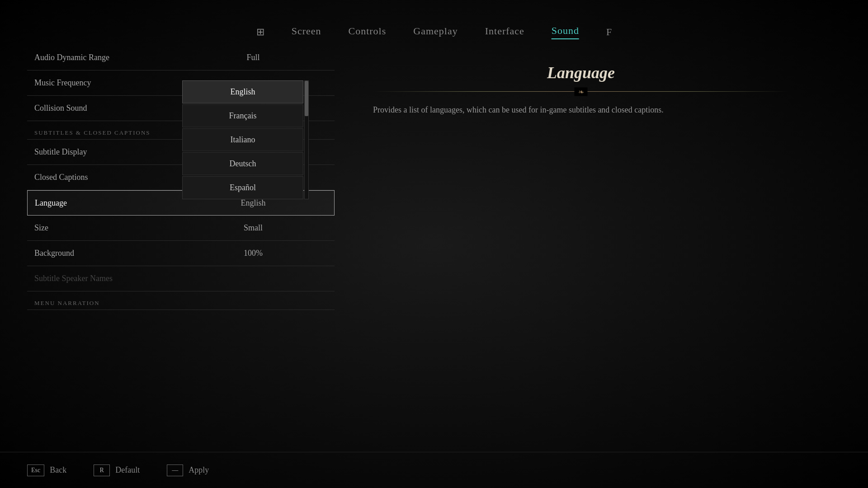  Describe the element at coordinates (434, 32) in the screenshot. I see `top-navigation: ⊞ Screen Controls Gameplay Interface Sou…` at that location.